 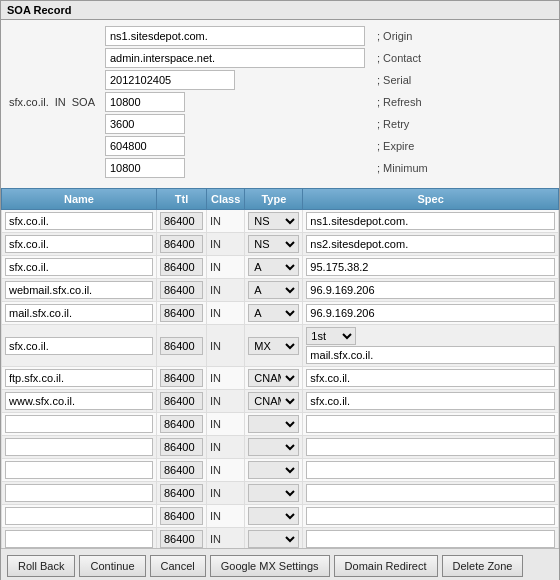 I want to click on google-mx-button: Google MX Settings, so click(x=270, y=566).